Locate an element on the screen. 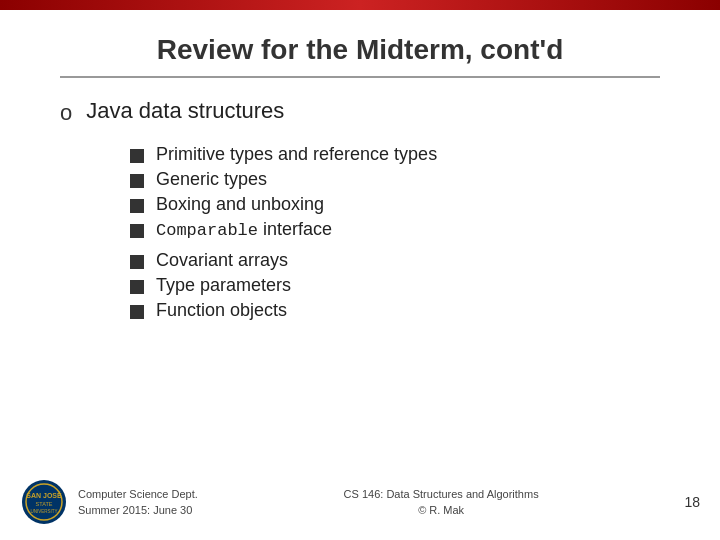  svg-text: UNIVERSITY is located at coordinates (44, 512).